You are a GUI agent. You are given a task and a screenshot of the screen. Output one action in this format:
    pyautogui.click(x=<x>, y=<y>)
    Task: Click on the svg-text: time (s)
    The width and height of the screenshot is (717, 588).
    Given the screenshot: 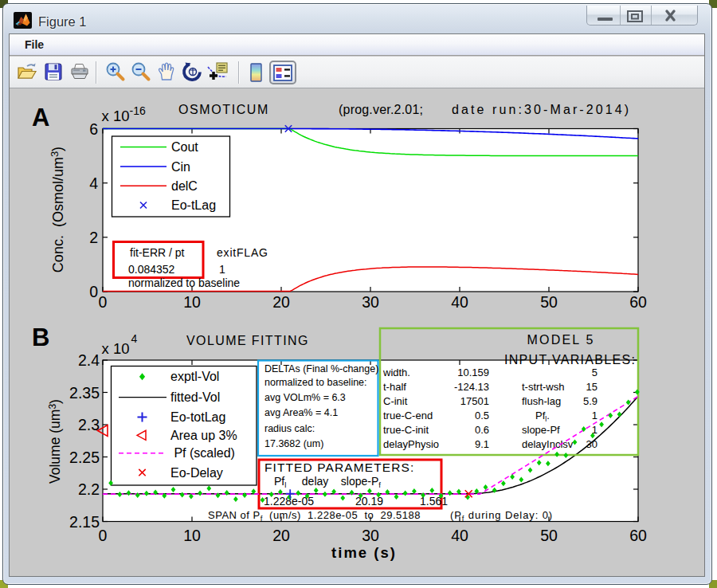 What is the action you would take?
    pyautogui.click(x=364, y=553)
    